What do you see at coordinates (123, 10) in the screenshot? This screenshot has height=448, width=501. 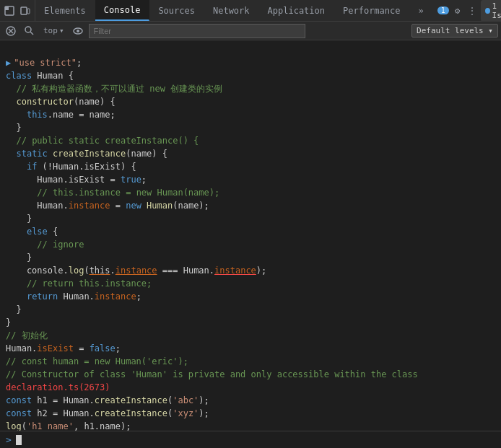 I see `tab-console: Console` at bounding box center [123, 10].